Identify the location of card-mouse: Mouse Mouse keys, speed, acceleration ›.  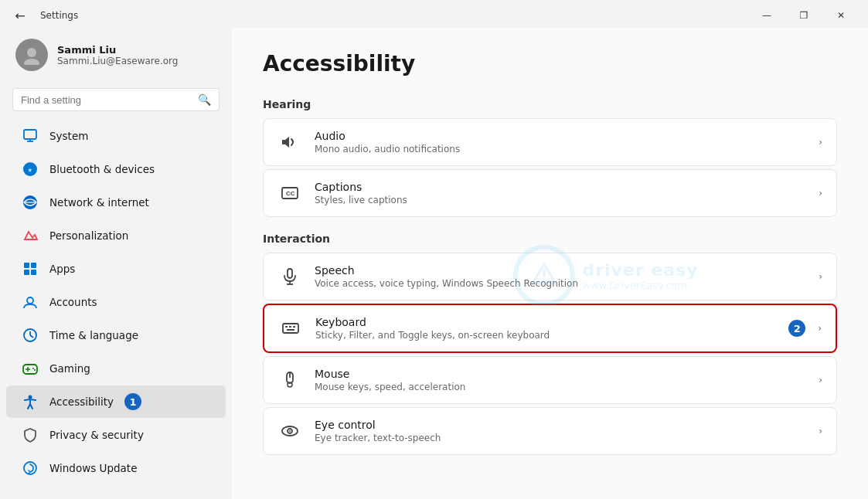
(550, 380).